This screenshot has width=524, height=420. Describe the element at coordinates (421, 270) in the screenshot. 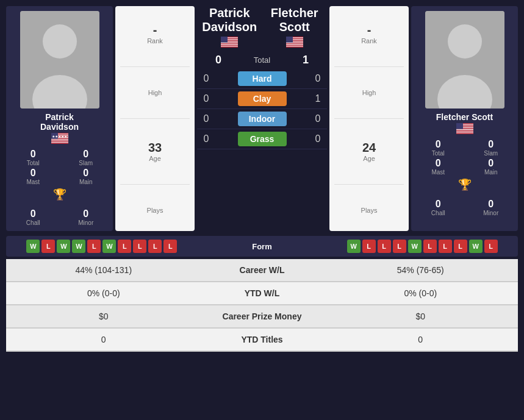

I see `stat-right-val: 54% (76-65)` at that location.